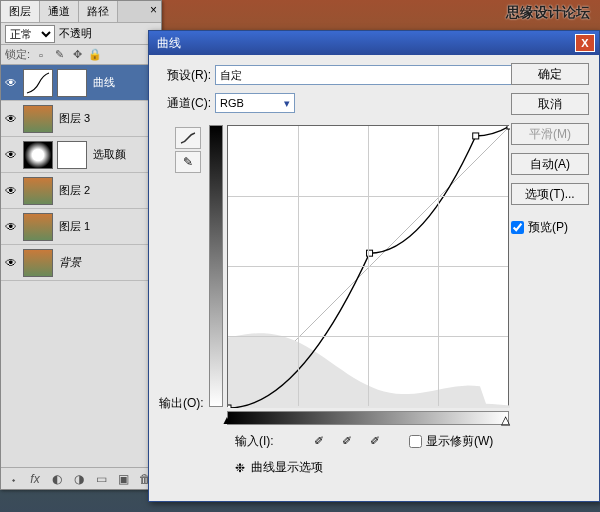  Describe the element at coordinates (550, 228) in the screenshot. I see `preview-checkbox: 预览(P)` at that location.